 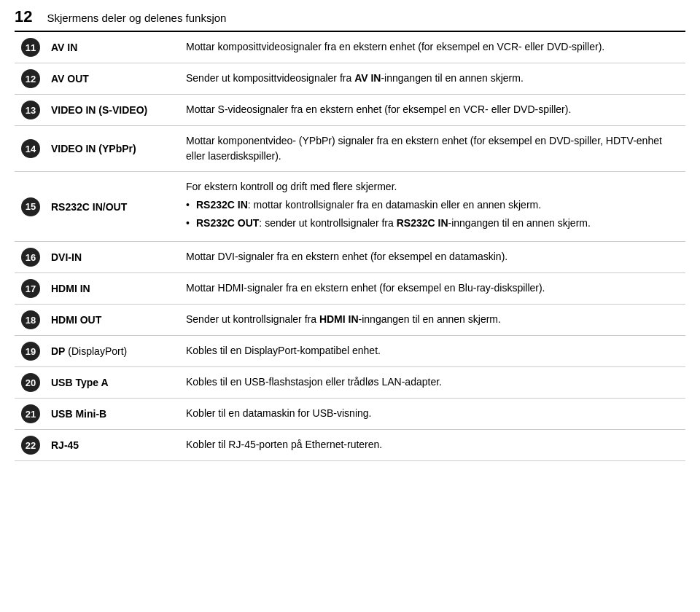 What do you see at coordinates (96, 351) in the screenshot?
I see `port-name-extra: (DisplayPort)` at bounding box center [96, 351].